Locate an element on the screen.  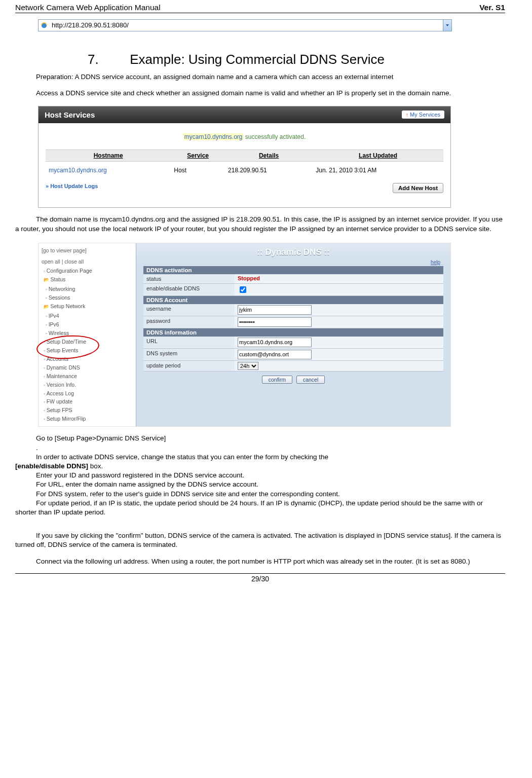
cfg-sec-activation: DDNS activation is located at coordinates (293, 270).